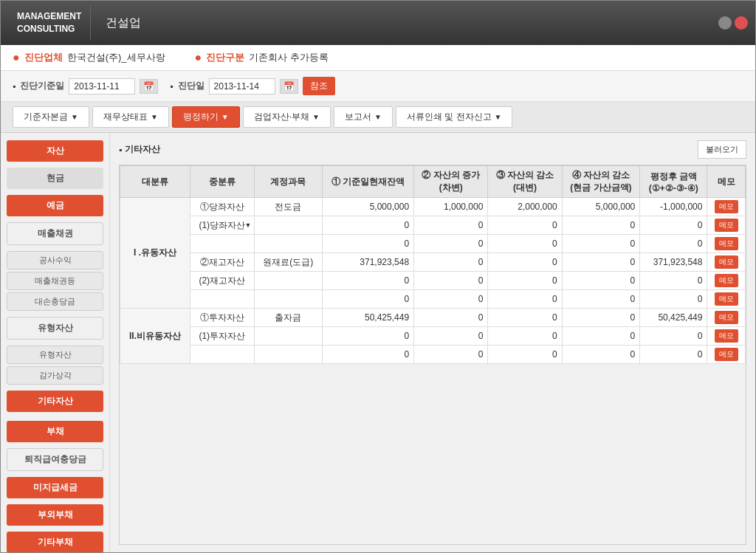  I want to click on sidebar-item-receivable: 매출채권, so click(55, 233).